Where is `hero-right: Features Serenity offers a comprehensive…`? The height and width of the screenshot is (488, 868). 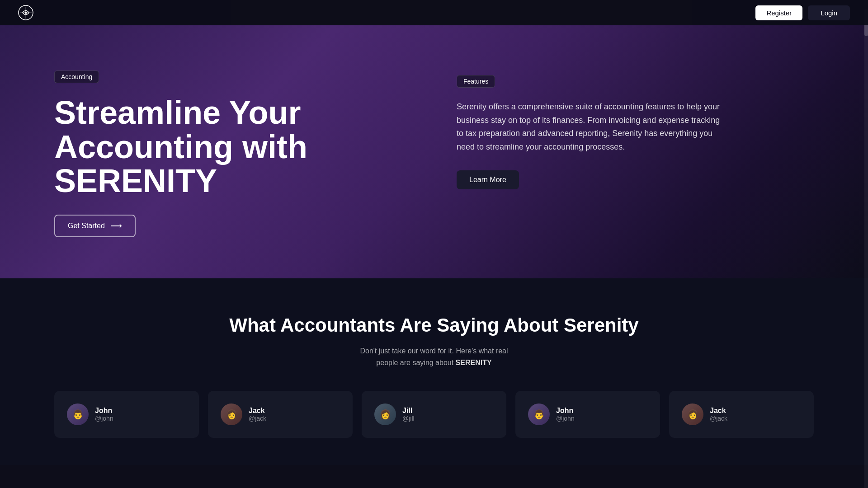
hero-right: Features Serenity offers a comprehensive… is located at coordinates (631, 130).